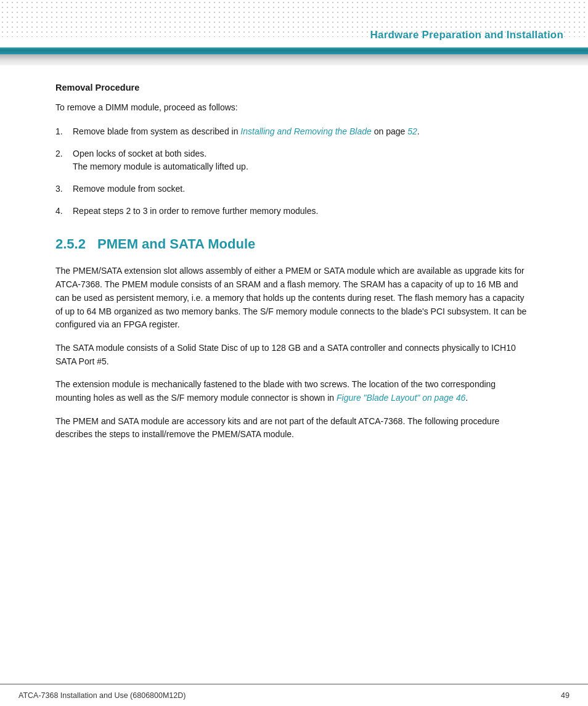 The image size is (588, 706). What do you see at coordinates (64, 160) in the screenshot?
I see `step-2-num: 2.` at bounding box center [64, 160].